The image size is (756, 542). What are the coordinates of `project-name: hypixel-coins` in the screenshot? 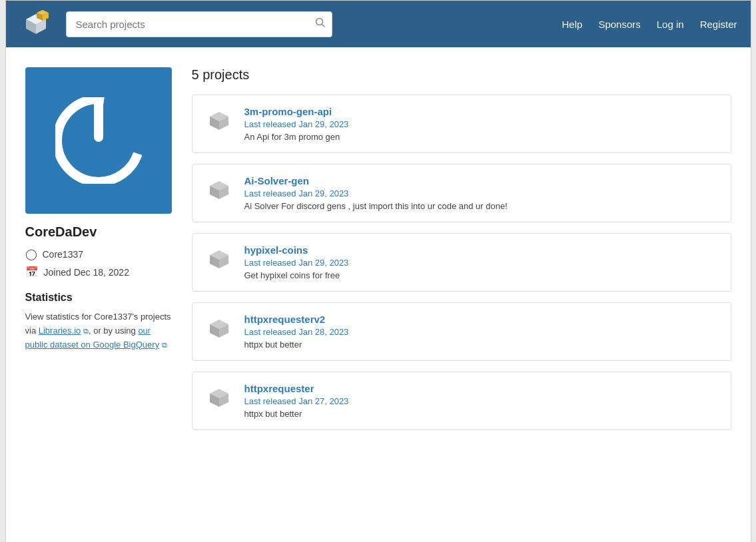 It's located at (482, 250).